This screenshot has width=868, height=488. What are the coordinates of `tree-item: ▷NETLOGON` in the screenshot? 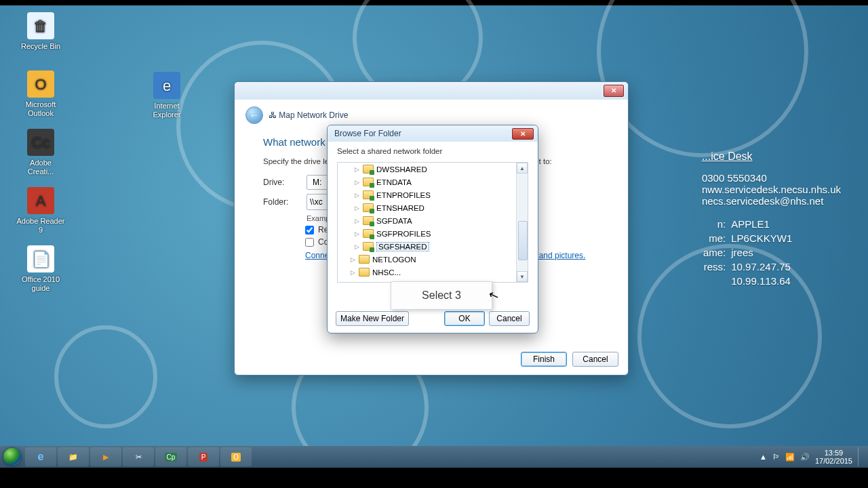 It's located at (433, 259).